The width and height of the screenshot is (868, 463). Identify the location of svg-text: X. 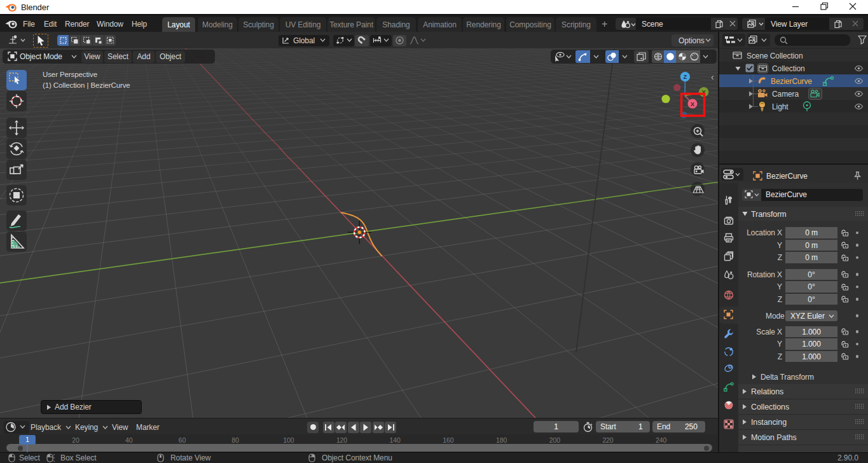
(693, 104).